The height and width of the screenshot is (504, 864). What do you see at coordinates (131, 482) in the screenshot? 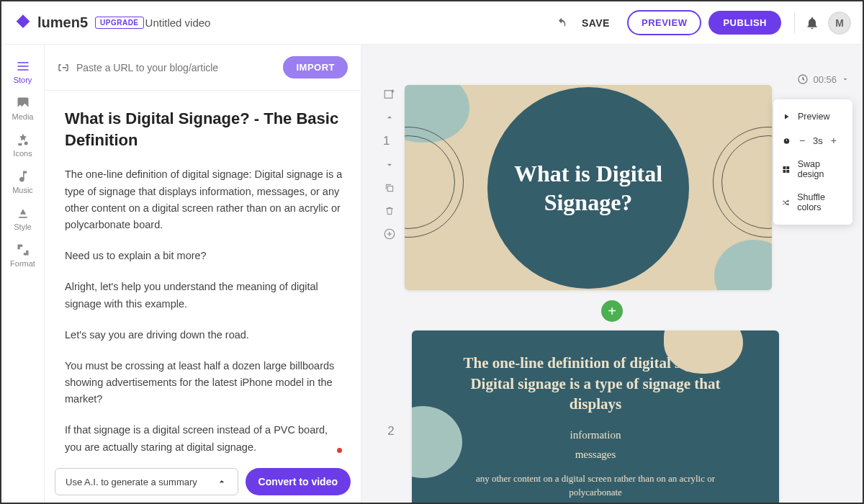
I see `ai-summary-label: Use A.I. to generate a summary` at bounding box center [131, 482].